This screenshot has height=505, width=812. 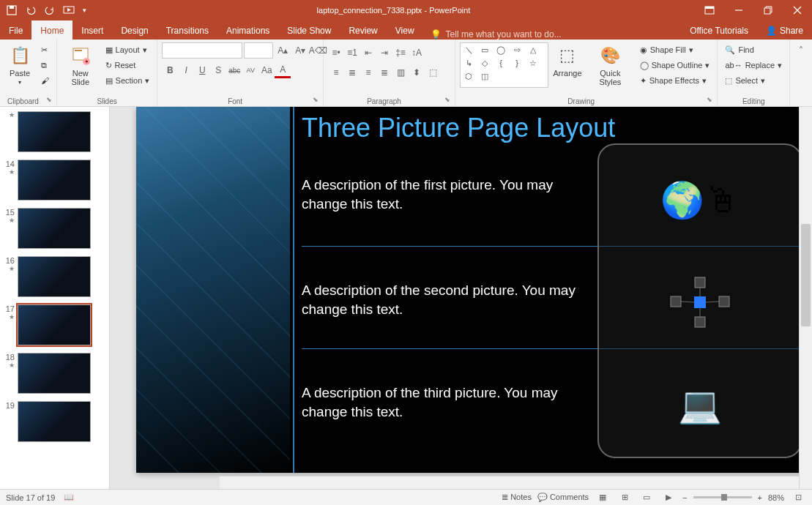 I want to click on tab-view: View, so click(x=405, y=30).